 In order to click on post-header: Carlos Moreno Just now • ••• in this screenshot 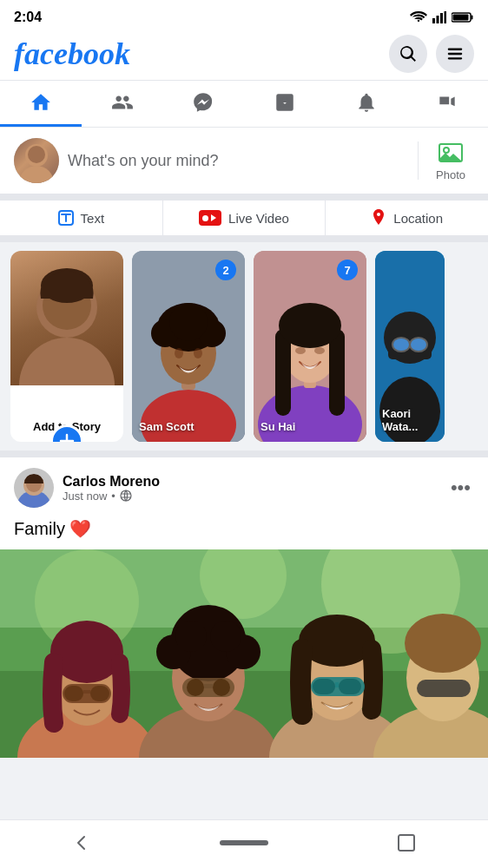, I will do `click(244, 486)`.